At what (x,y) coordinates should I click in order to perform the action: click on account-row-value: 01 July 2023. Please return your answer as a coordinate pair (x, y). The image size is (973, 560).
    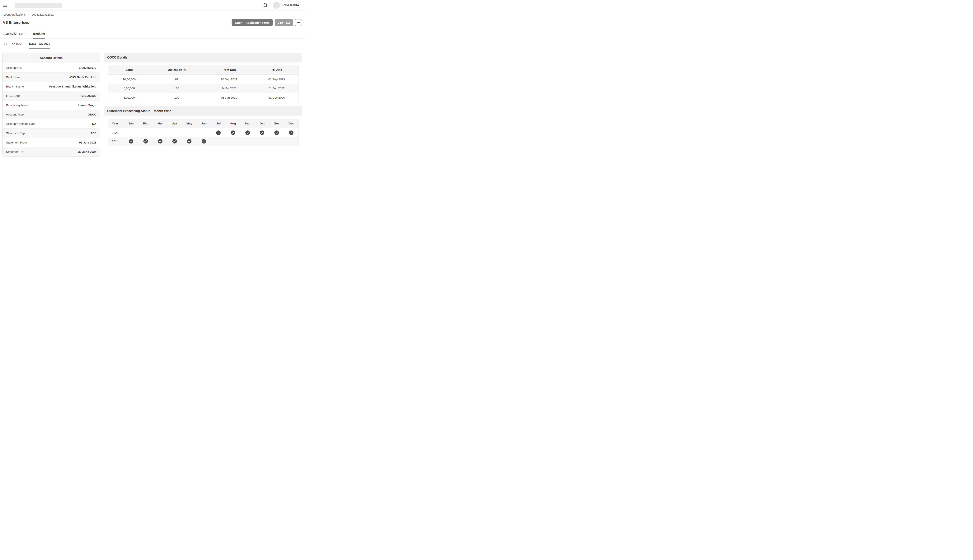
    Looking at the image, I should click on (88, 142).